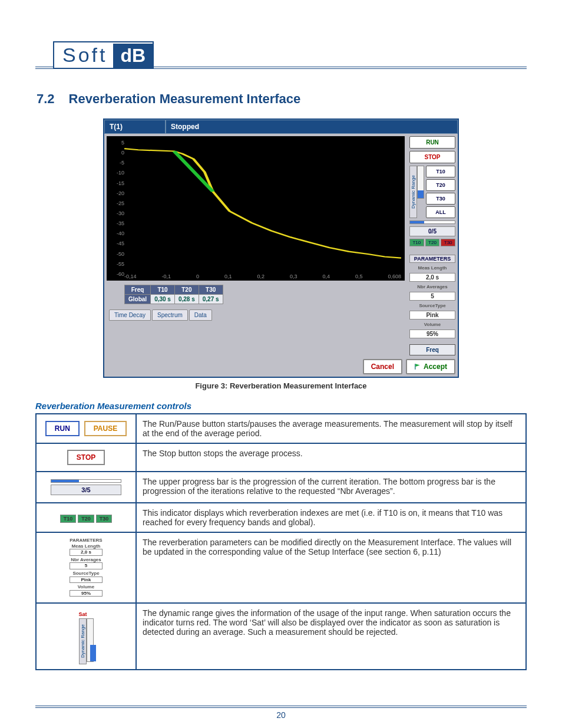 The image size is (562, 728). Describe the element at coordinates (281, 429) in the screenshot. I see `table-row: RUN PAUSE The Run/Pause button starts/pa…` at that location.